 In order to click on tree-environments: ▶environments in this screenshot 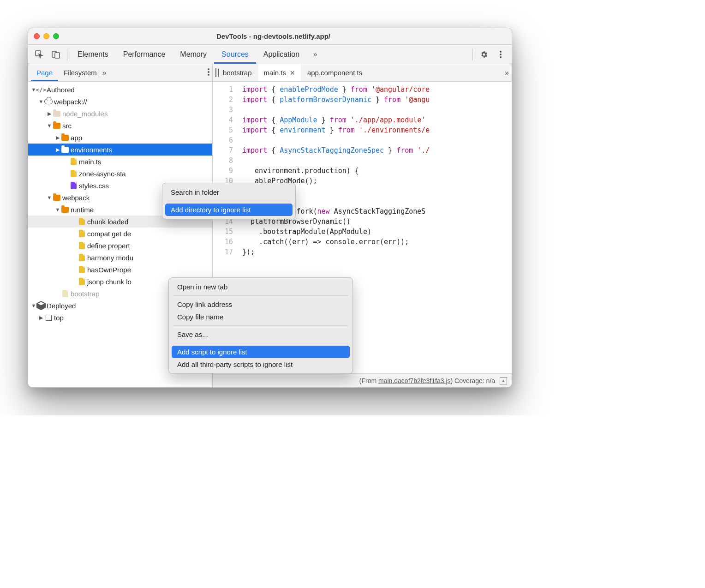, I will do `click(120, 150)`.